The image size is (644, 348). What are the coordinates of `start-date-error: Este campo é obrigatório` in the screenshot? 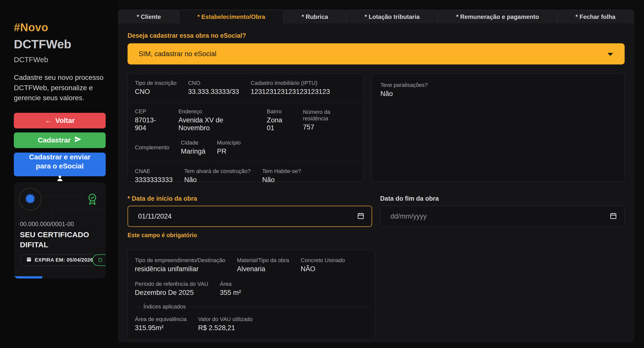 It's located at (250, 235).